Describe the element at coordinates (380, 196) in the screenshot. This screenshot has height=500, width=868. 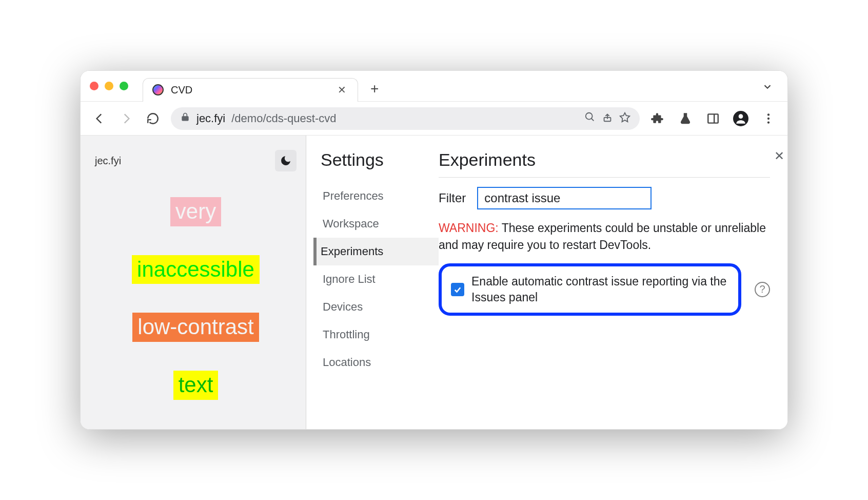
I see `settings-item-preferences: Preferences` at that location.